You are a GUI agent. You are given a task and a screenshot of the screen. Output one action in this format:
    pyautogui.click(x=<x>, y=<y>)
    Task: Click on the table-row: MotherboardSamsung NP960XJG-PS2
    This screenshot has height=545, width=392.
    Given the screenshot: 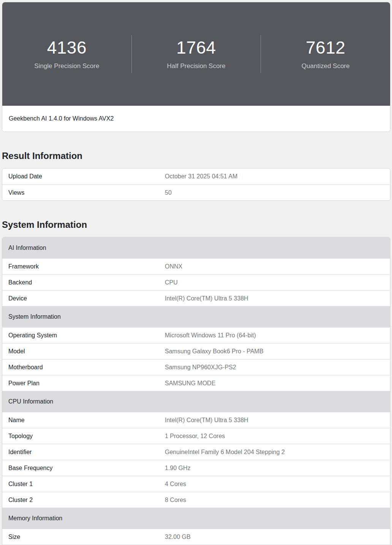 What is the action you would take?
    pyautogui.click(x=196, y=367)
    